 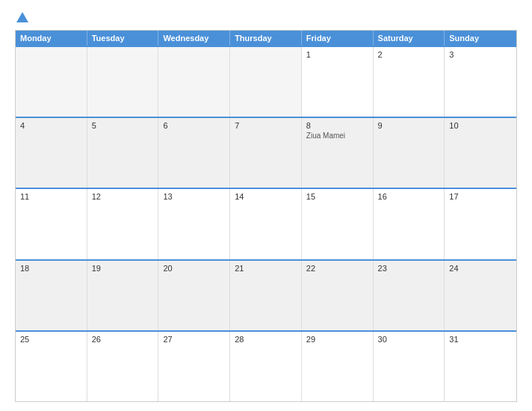 I want to click on day-number: 29, so click(x=338, y=339).